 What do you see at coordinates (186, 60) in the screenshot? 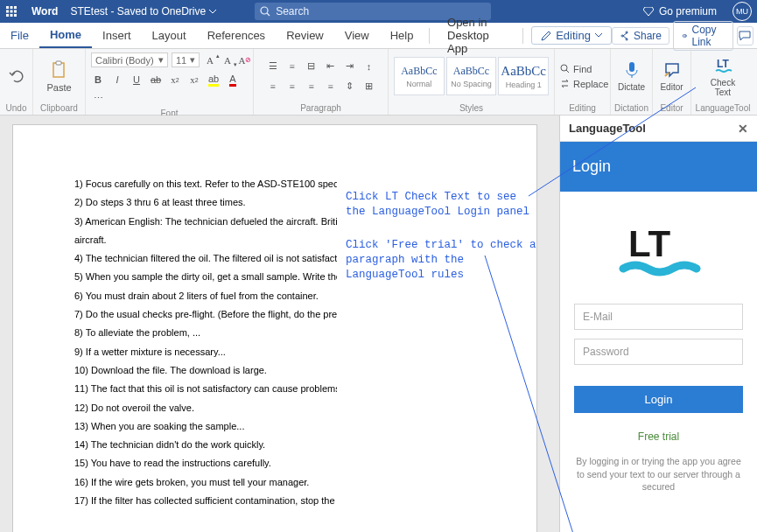
I see `font-size-select: 11 ▾` at bounding box center [186, 60].